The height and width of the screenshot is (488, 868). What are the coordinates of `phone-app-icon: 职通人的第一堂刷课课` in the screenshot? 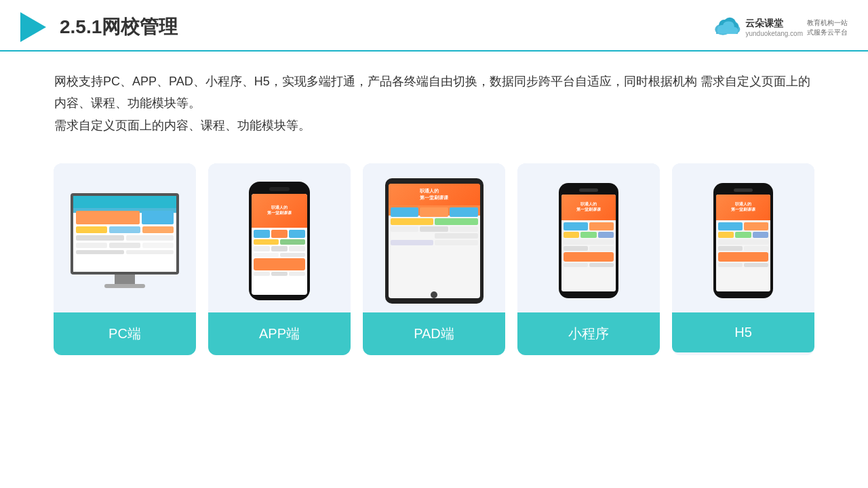 It's located at (279, 241).